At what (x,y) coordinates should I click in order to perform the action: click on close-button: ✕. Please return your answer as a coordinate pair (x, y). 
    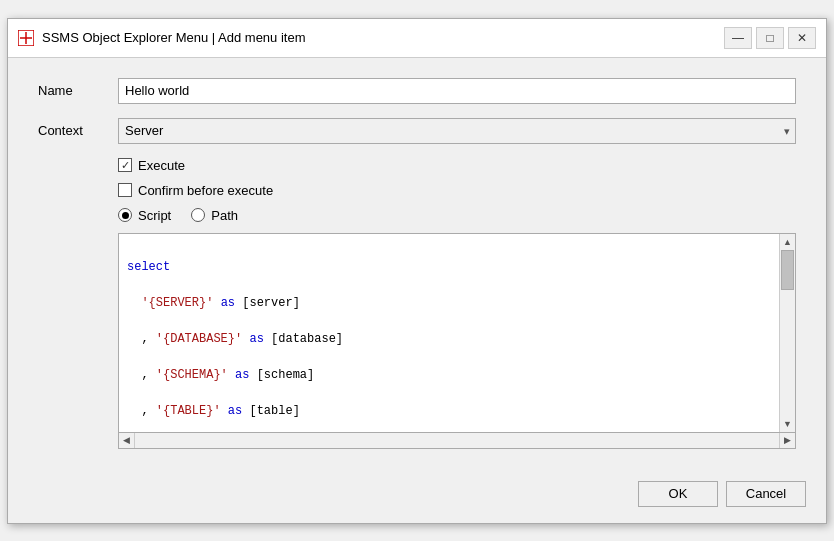
    Looking at the image, I should click on (802, 38).